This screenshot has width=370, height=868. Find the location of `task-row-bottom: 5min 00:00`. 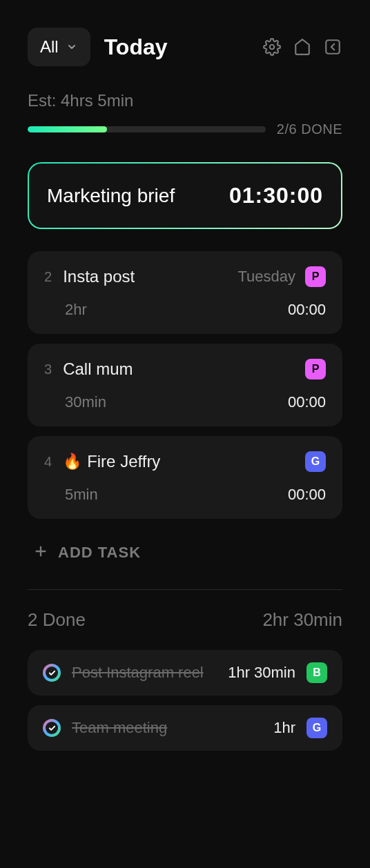

task-row-bottom: 5min 00:00 is located at coordinates (185, 495).